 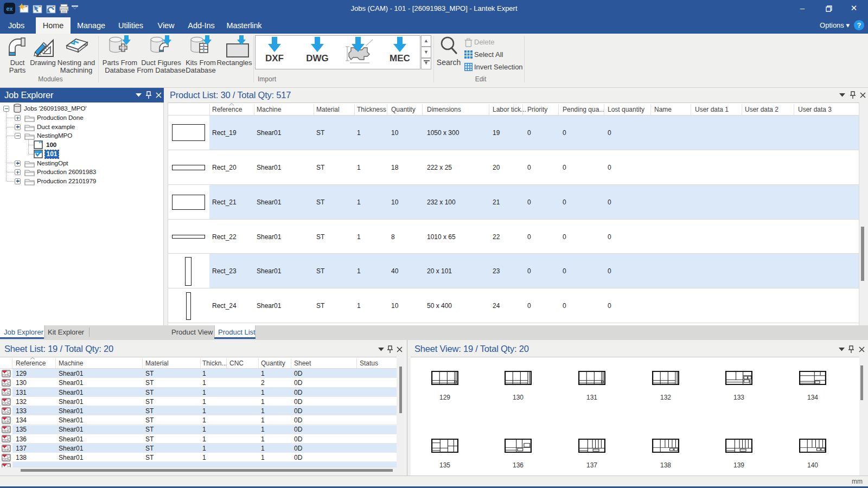 What do you see at coordinates (10, 9) in the screenshot?
I see `svg-text: ex` at bounding box center [10, 9].